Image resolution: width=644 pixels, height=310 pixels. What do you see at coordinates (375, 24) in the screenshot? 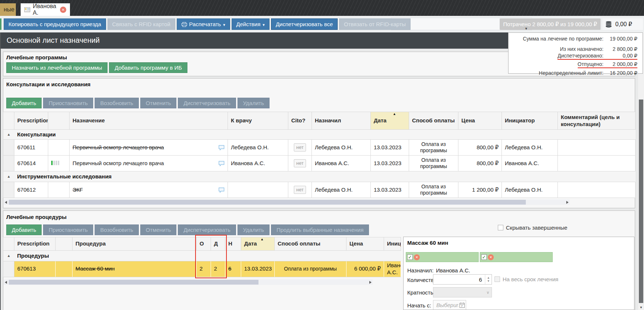
I see `unlink-rfid-button: Отвязать от RFID-карты` at bounding box center [375, 24].